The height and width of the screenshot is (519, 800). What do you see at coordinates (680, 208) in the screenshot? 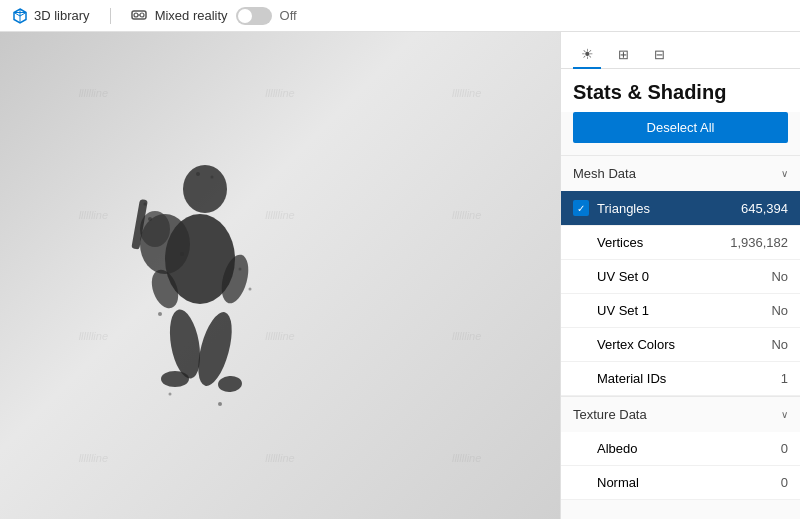
I see `triangles-row: ✓ Triangles 645,394` at bounding box center [680, 208].